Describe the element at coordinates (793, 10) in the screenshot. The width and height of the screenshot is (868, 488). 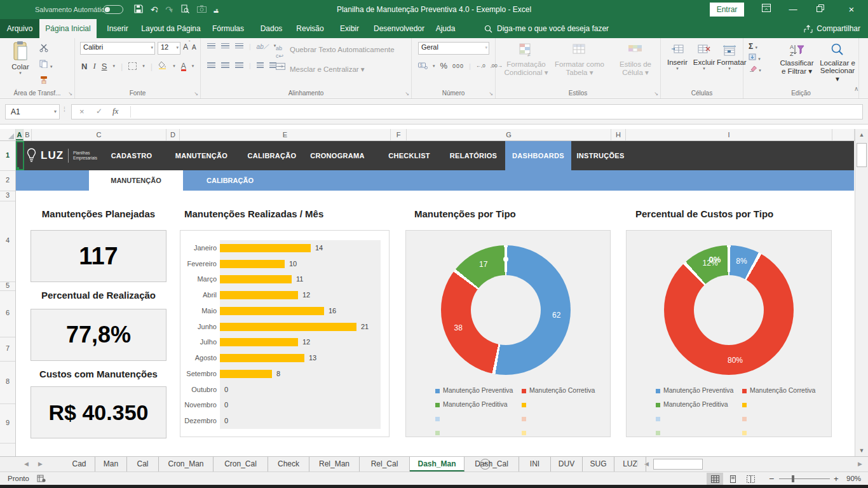
I see `minimize-button: —` at that location.